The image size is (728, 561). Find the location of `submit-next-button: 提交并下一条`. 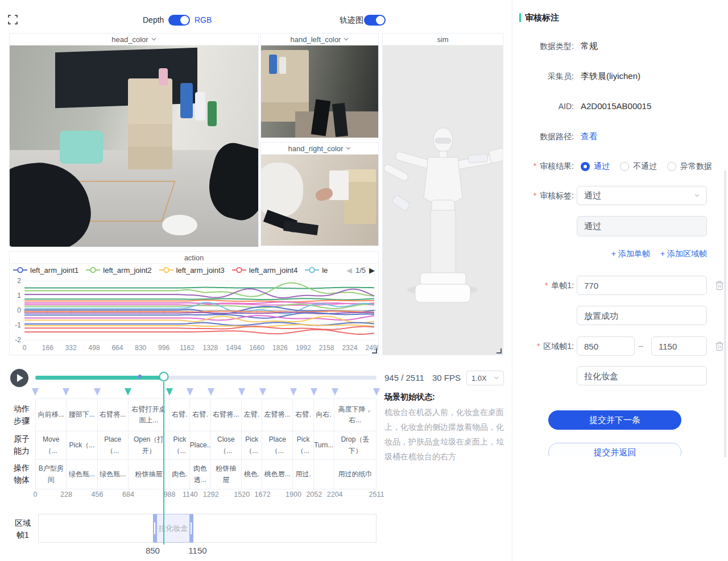

submit-next-button: 提交并下一条 is located at coordinates (615, 420).